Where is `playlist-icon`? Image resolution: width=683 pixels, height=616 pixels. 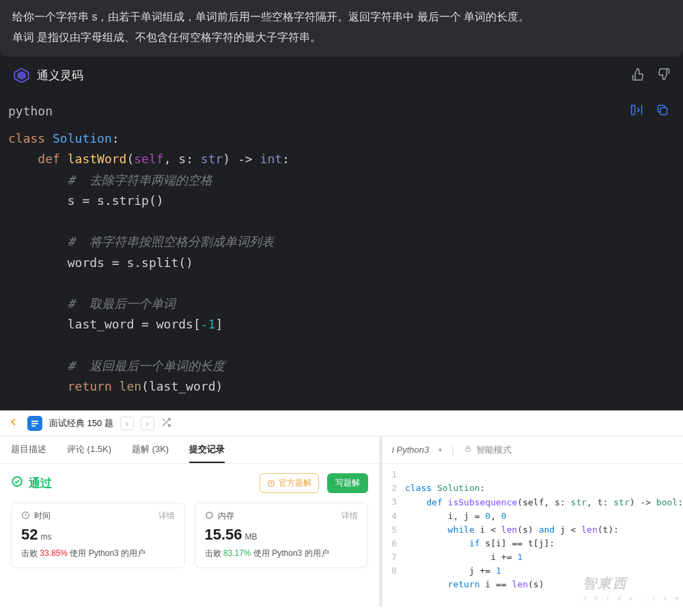 playlist-icon is located at coordinates (35, 423).